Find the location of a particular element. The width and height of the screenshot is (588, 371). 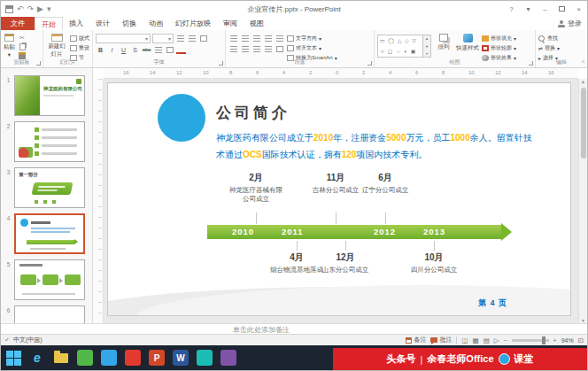

text-shadow-button: S is located at coordinates (135, 50).